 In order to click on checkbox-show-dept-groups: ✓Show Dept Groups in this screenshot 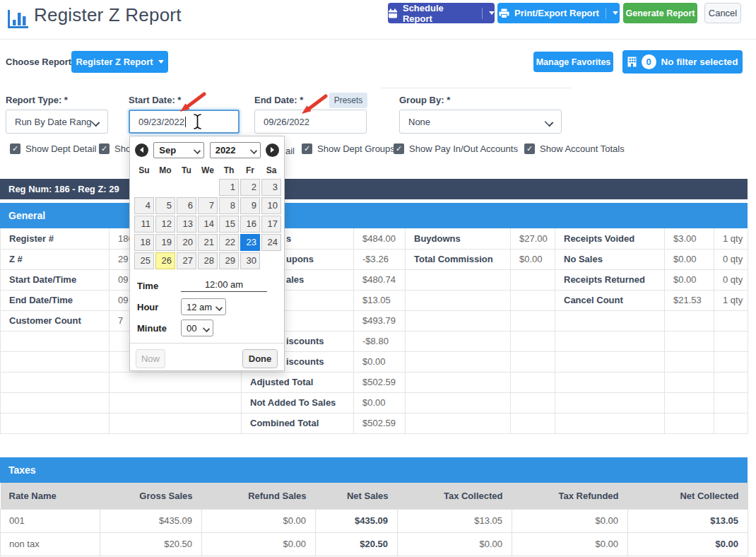, I will do `click(348, 148)`.